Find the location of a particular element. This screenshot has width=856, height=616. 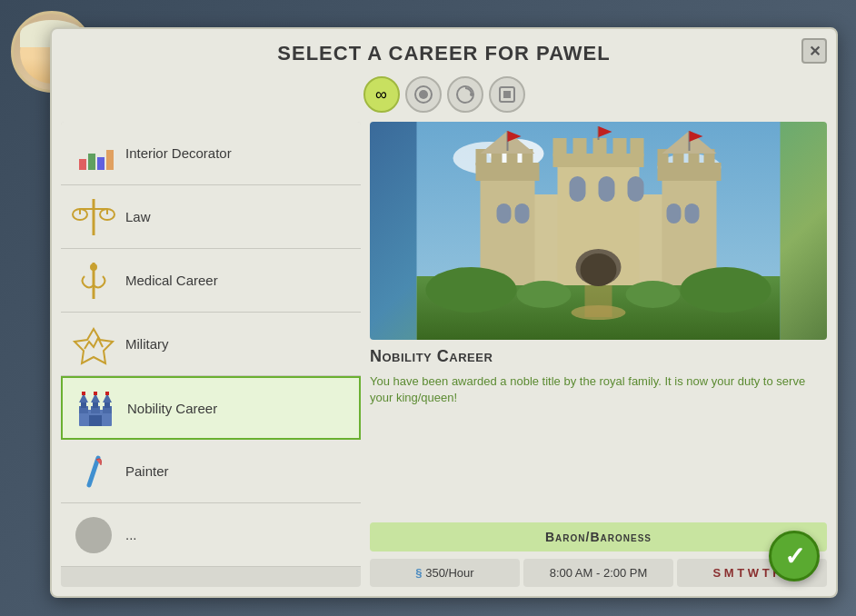

filter-expansion2 is located at coordinates (465, 94).